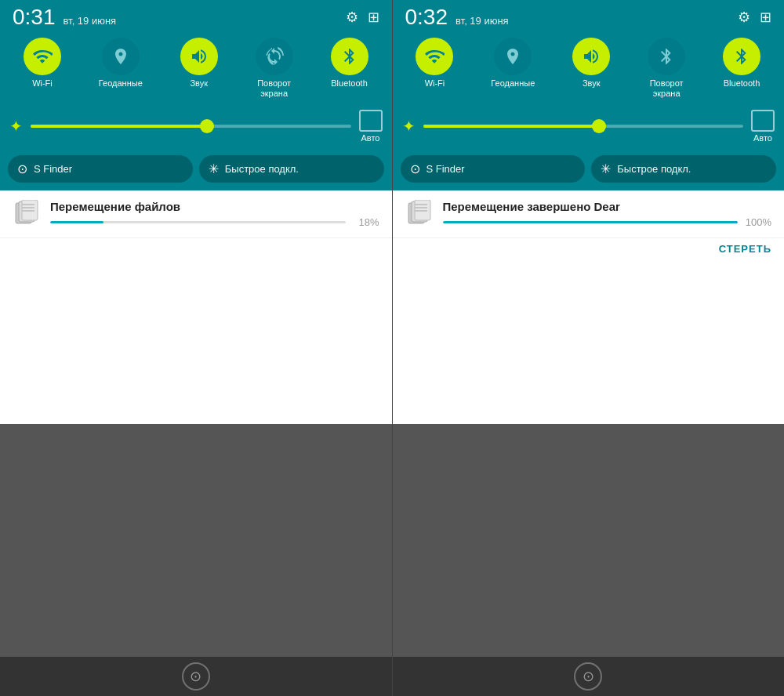 The height and width of the screenshot is (696, 784). What do you see at coordinates (371, 138) in the screenshot?
I see `auto-label-left: Авто` at bounding box center [371, 138].